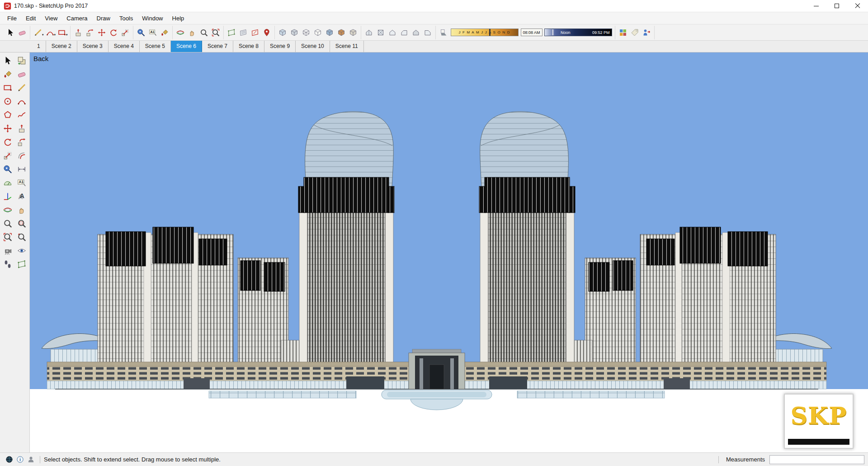 This screenshot has width=868, height=466. I want to click on credits-icon: i, so click(20, 460).